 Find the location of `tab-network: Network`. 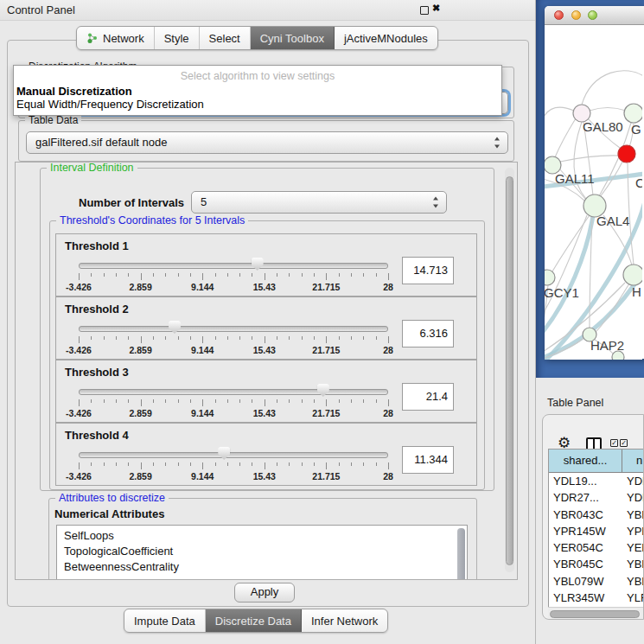

tab-network: Network is located at coordinates (116, 38).